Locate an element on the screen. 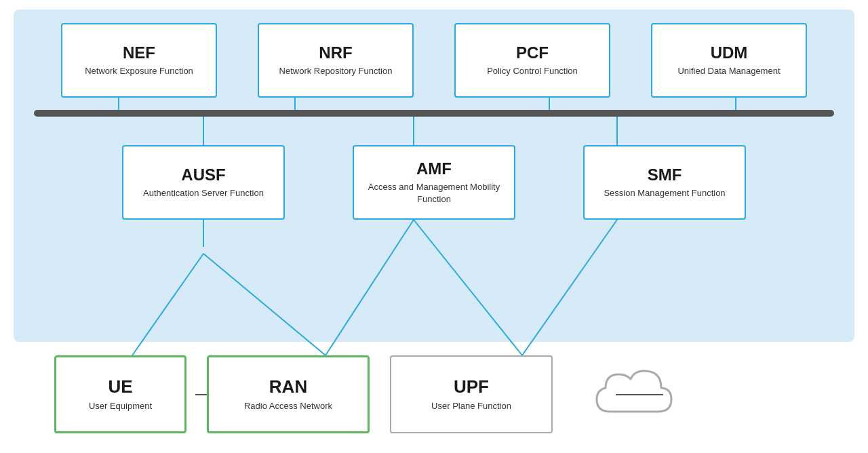 Image resolution: width=868 pixels, height=453 pixels. pcf-name: Policy Control Function is located at coordinates (532, 71).